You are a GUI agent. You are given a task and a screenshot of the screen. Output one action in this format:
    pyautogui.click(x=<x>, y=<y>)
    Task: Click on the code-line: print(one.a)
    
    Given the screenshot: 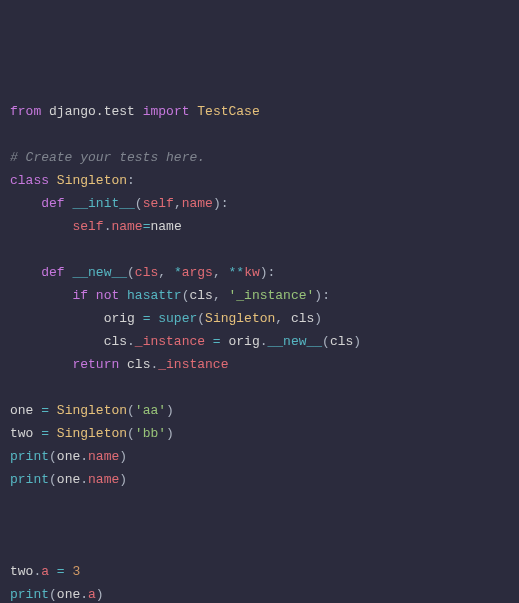 What is the action you would take?
    pyautogui.click(x=260, y=593)
    